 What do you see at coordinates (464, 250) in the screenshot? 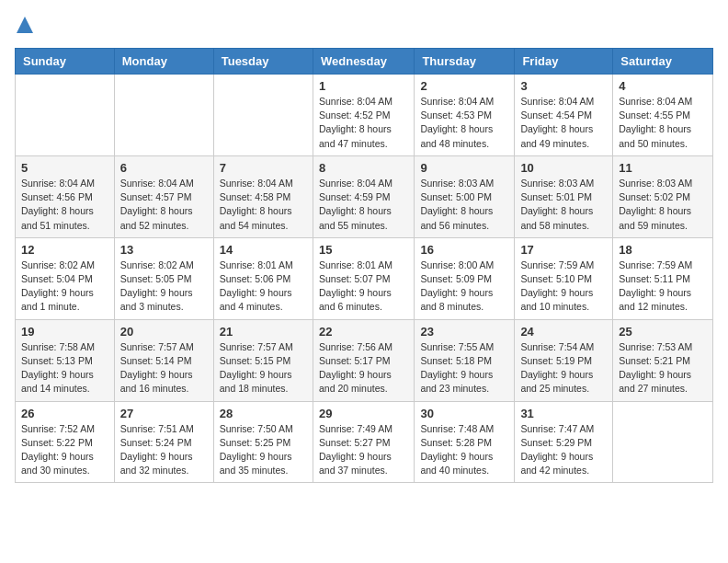
I see `day-number: 16` at bounding box center [464, 250].